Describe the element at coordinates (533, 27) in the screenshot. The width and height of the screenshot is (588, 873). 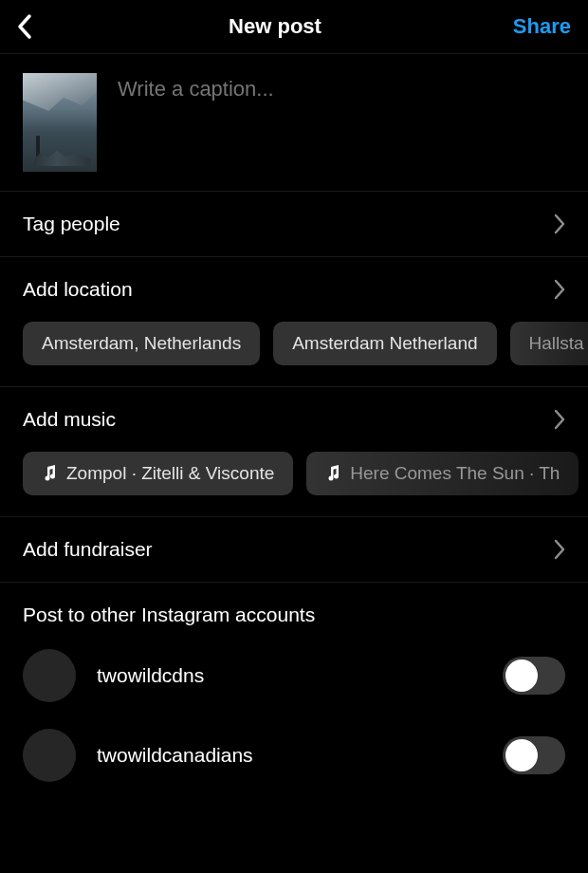
I see `share-button: Share` at that location.